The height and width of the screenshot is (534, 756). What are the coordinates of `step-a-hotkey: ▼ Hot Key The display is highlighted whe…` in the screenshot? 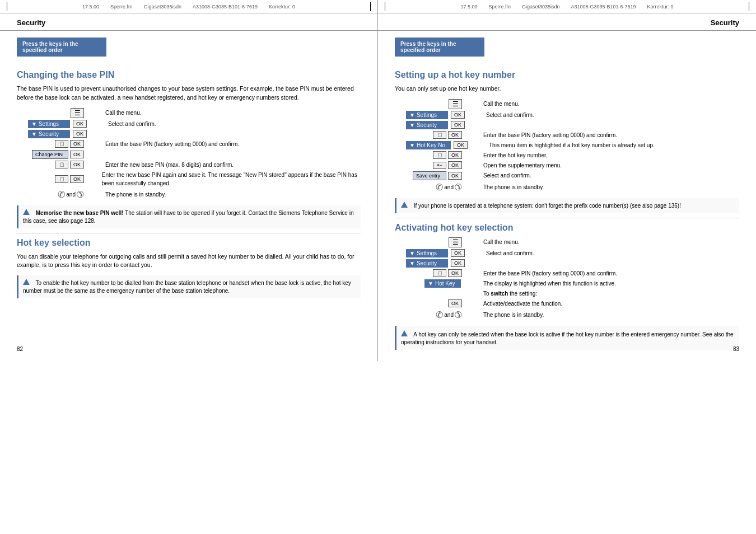 It's located at (572, 283).